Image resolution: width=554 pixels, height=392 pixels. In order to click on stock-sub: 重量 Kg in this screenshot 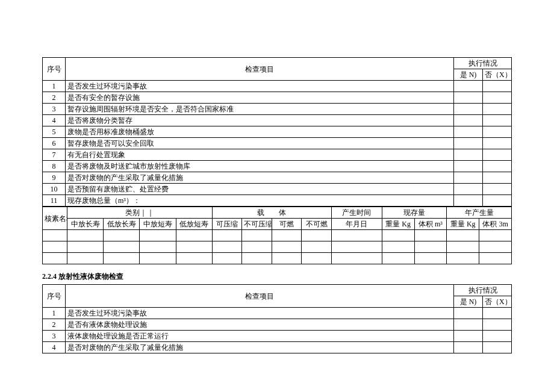, I will do `click(398, 224)`.